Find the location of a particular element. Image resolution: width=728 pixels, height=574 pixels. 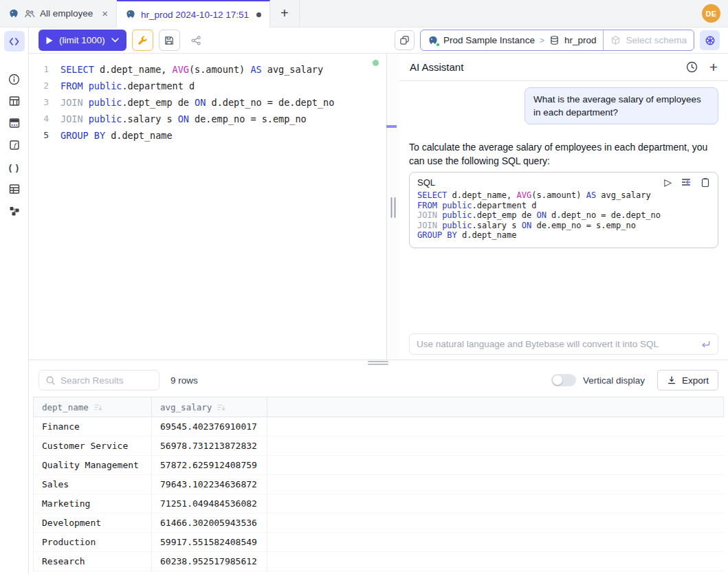

column-header-avg-salary: avg_salary is located at coordinates (210, 407).